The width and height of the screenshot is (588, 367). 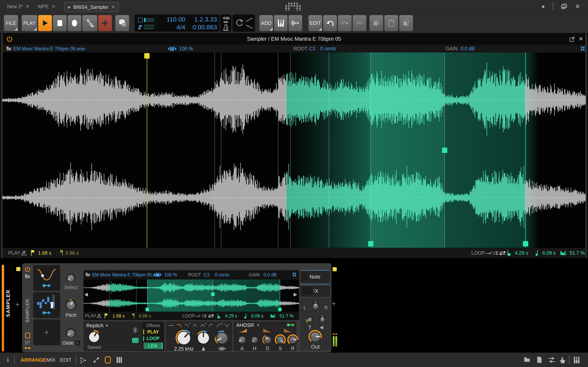 I want to click on automation-icon, so click(x=96, y=360).